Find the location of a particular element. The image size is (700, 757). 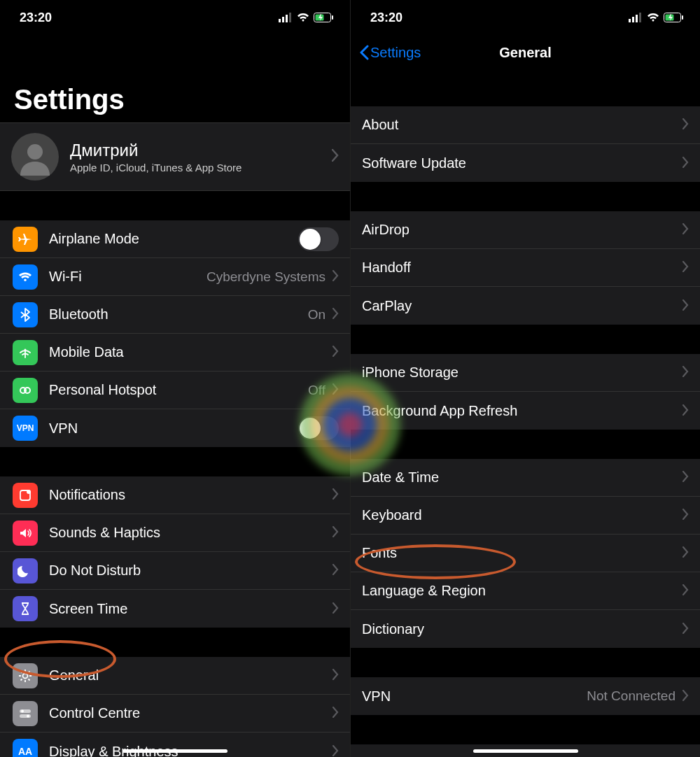

row-notifications: Notifications is located at coordinates (175, 495).